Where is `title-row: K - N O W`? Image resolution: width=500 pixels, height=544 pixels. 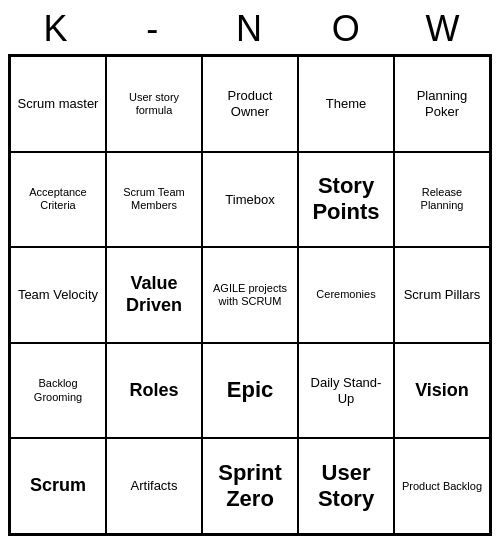 title-row: K - N O W is located at coordinates (250, 29).